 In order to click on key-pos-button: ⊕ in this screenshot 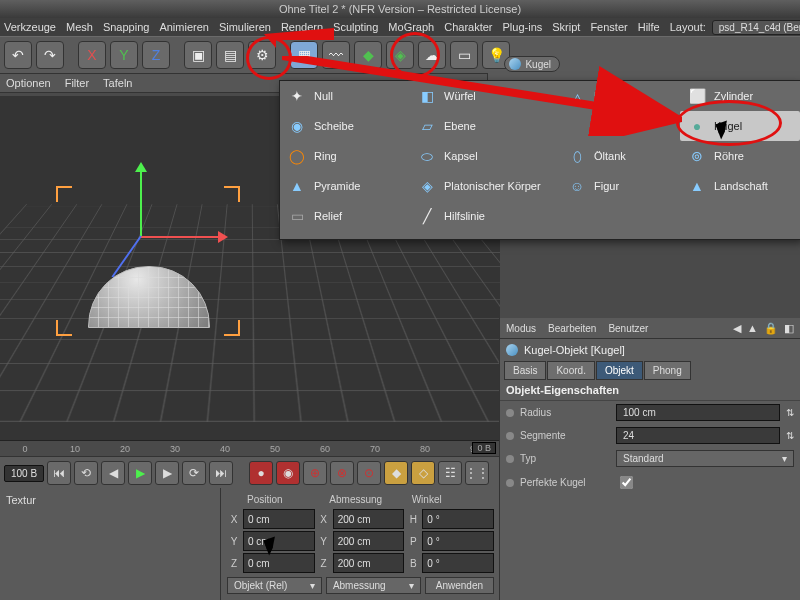, I will do `click(315, 473)`.